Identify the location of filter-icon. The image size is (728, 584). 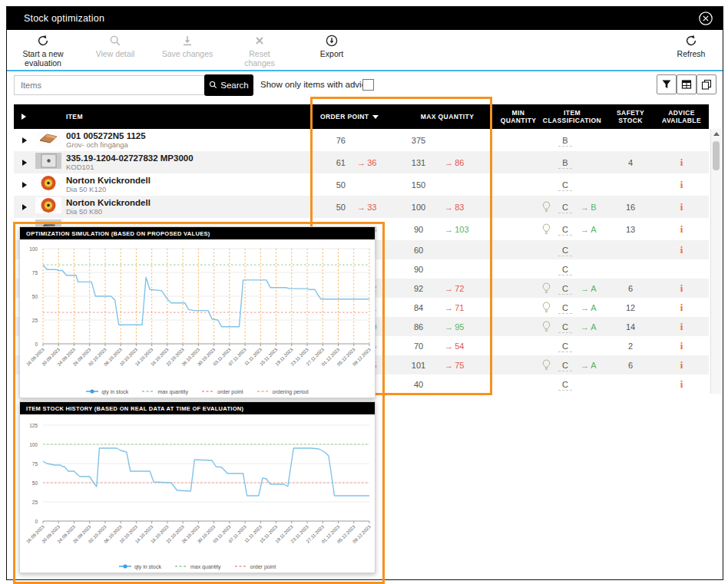
(667, 84).